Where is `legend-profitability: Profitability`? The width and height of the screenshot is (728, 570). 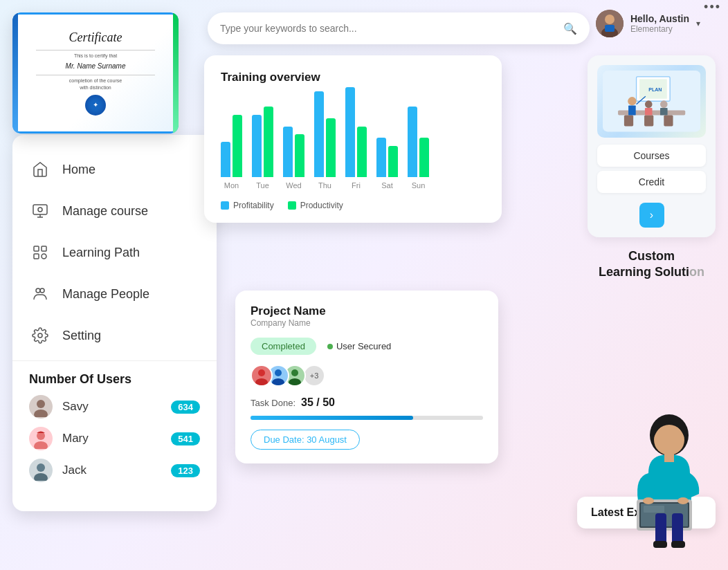 legend-profitability: Profitability is located at coordinates (248, 205).